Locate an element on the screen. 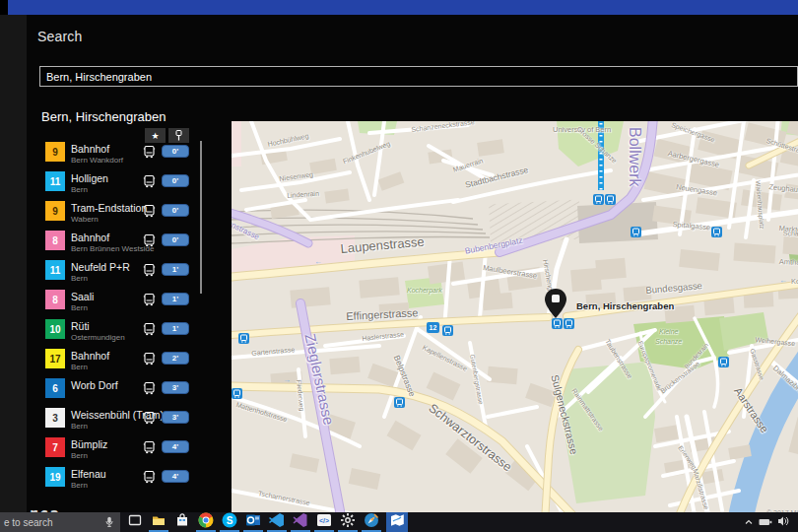 Image resolution: width=798 pixels, height=532 pixels. transit-result-row: 19ElfenauBern4' is located at coordinates (115, 481).